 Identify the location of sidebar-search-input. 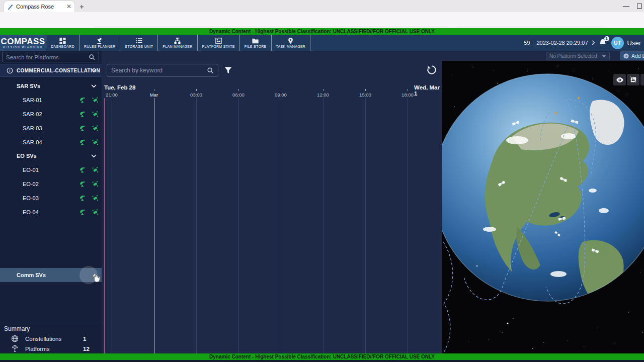
(47, 57).